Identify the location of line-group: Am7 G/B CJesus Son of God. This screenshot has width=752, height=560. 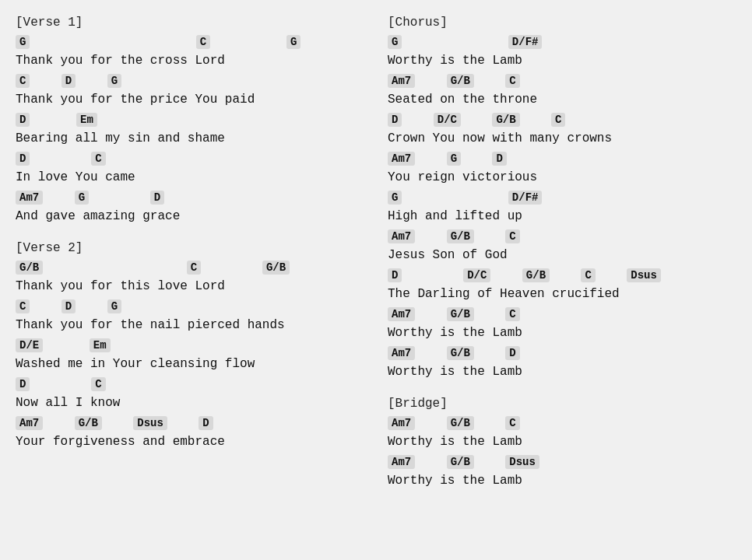
(562, 246).